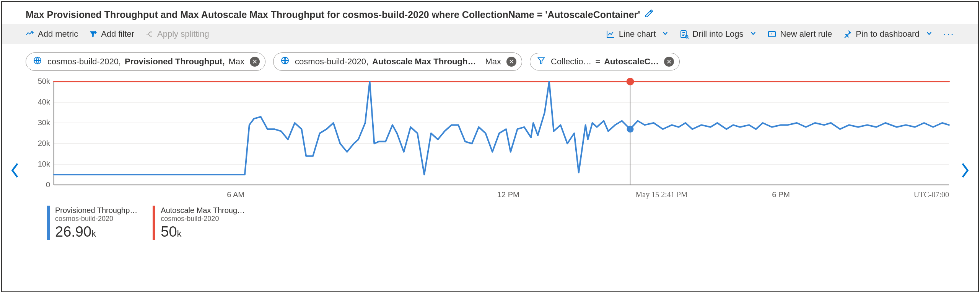 Image resolution: width=980 pixels, height=296 pixels. I want to click on legend-card-provisioned: Provisioned Throughp… cosmos-build-2020 …, so click(92, 223).